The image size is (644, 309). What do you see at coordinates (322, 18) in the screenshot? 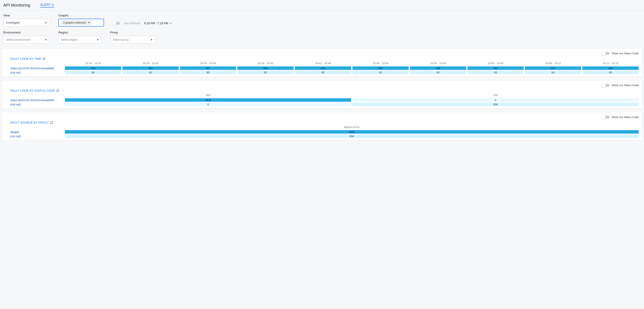
I see `filters-row-1: View investigate ▼ Graphs 3 graphs selec…` at bounding box center [322, 18].